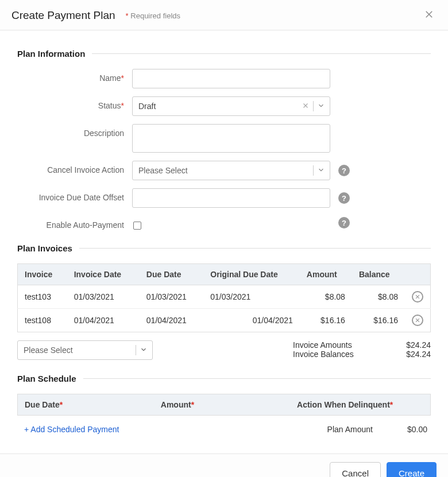 Image resolution: width=448 pixels, height=477 pixels. Describe the element at coordinates (411, 470) in the screenshot. I see `create-button: Create` at that location.